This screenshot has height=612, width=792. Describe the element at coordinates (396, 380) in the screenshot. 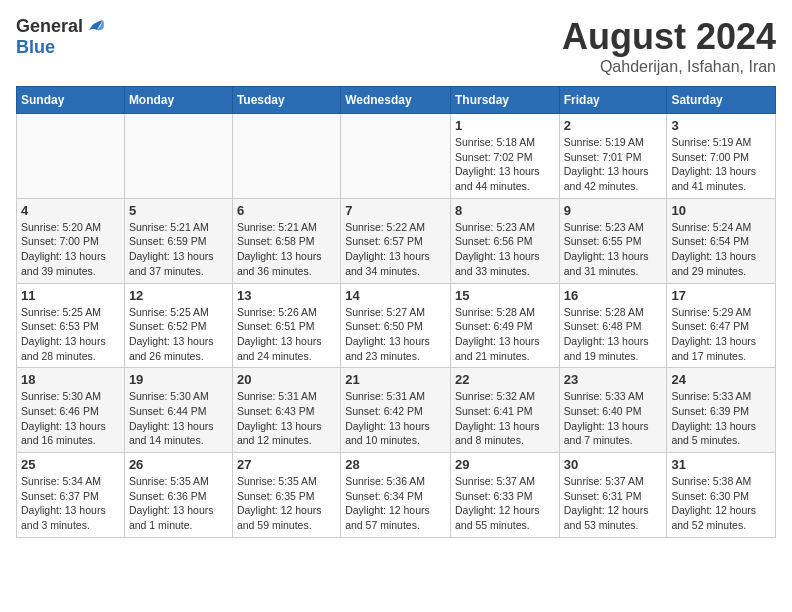

I see `day-number: 21` at that location.